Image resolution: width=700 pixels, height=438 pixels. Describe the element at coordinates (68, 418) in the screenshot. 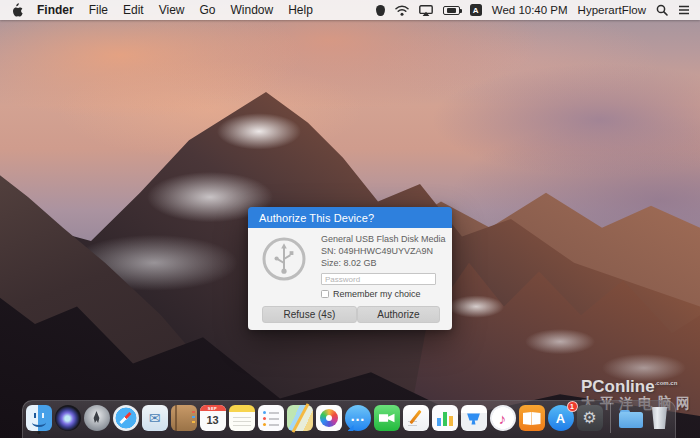

I see `dock-siri-icon` at that location.